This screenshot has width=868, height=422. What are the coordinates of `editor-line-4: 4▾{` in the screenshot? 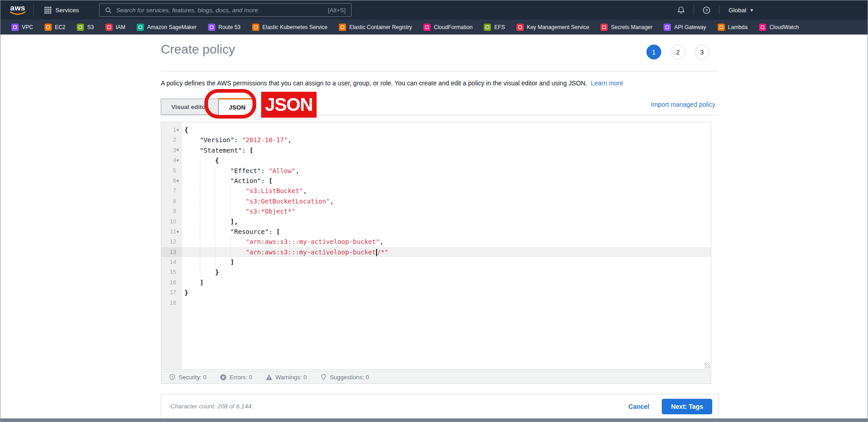 It's located at (436, 160).